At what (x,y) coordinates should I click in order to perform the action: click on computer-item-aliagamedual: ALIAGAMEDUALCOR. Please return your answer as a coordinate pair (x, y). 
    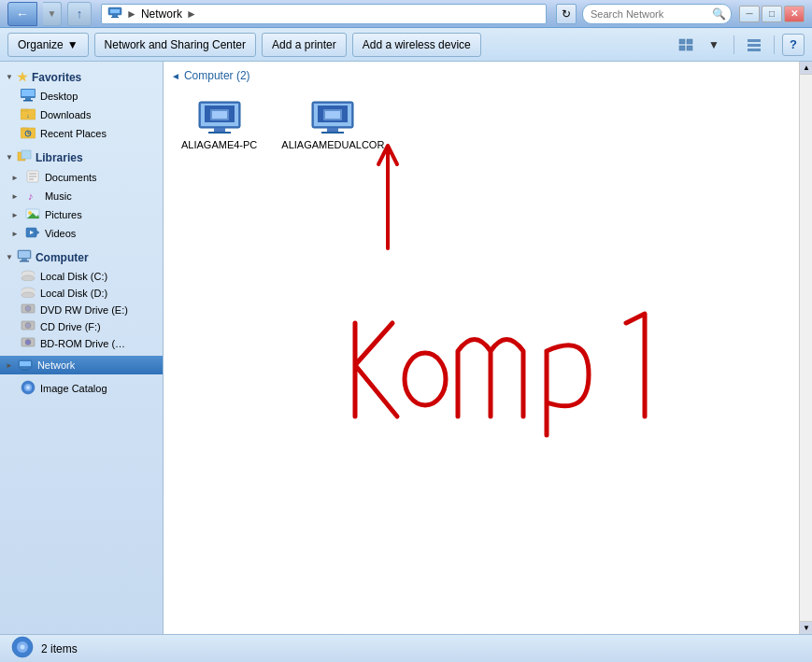
    Looking at the image, I should click on (333, 125).